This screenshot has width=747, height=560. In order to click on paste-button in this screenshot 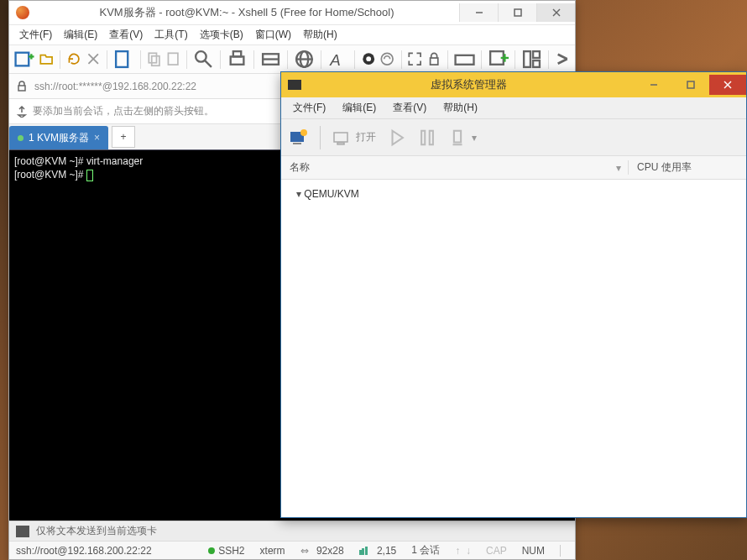, I will do `click(173, 60)`.